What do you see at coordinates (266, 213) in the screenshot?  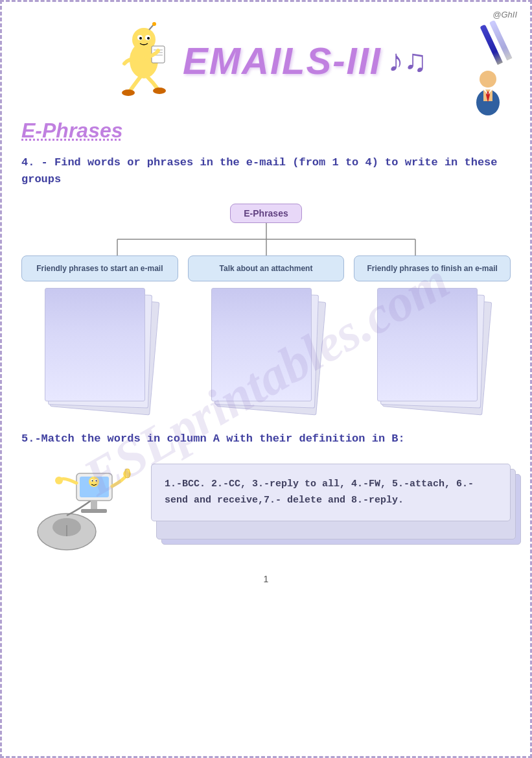 I see `tree-root-node: E-Phrases` at bounding box center [266, 213].